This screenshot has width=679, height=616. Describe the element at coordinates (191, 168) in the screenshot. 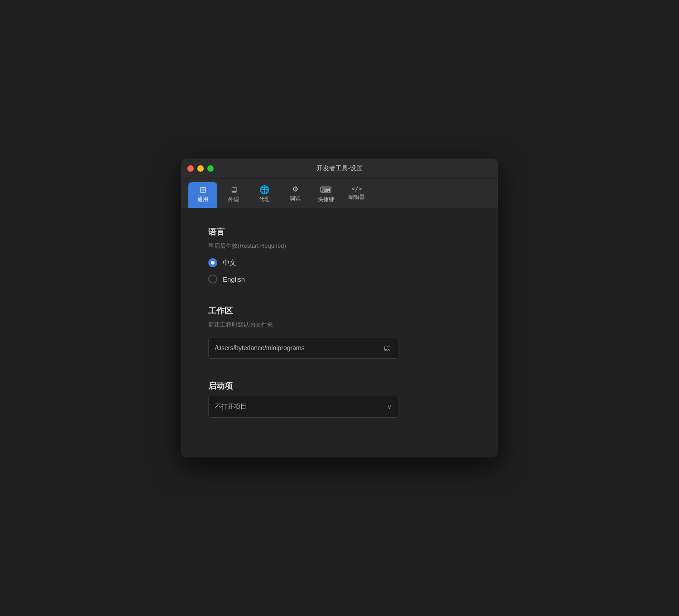

I see `close-button` at that location.